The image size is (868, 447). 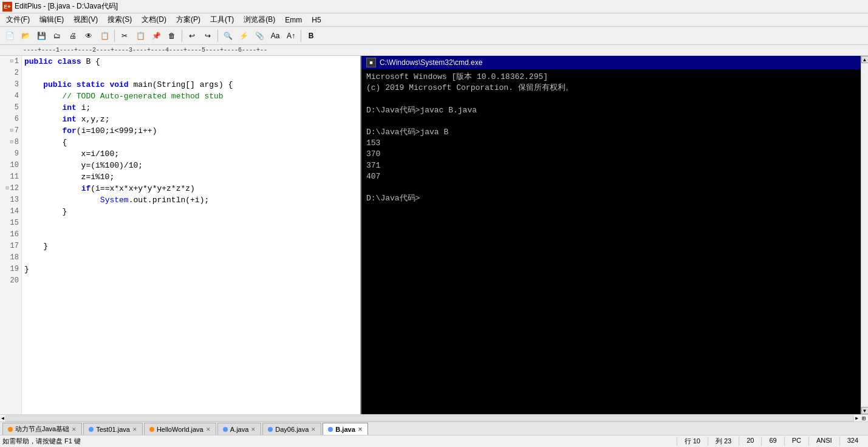 What do you see at coordinates (865, 235) in the screenshot?
I see `scroll-track` at bounding box center [865, 235].